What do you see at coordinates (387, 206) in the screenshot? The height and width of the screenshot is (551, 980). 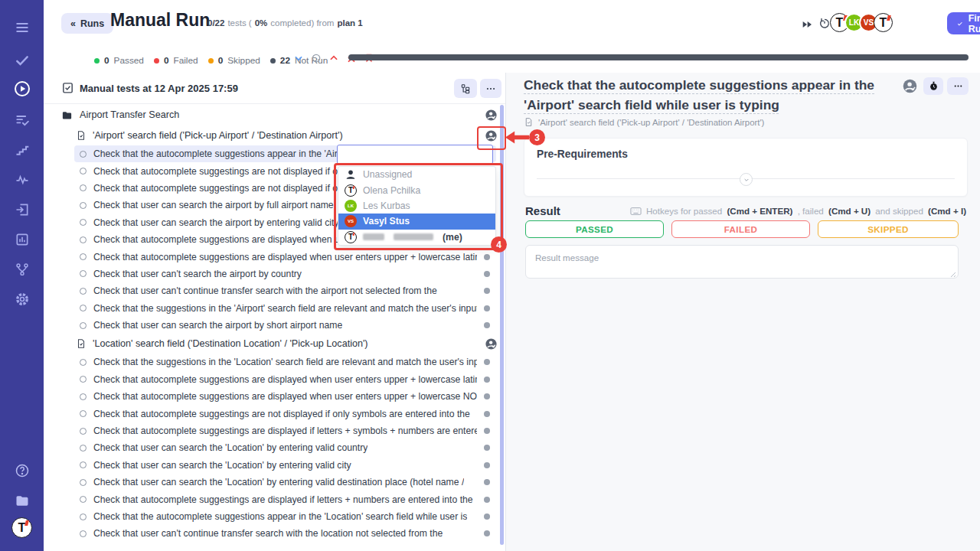 I see `assignee-name: Les Kurbas` at bounding box center [387, 206].